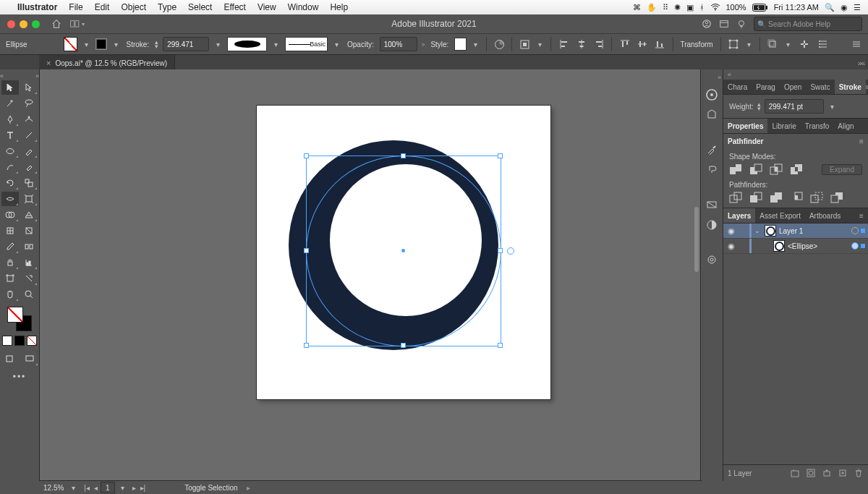 Image resolution: width=868 pixels, height=494 pixels. Describe the element at coordinates (712, 150) in the screenshot. I see `brushes-panel-icon` at that location.